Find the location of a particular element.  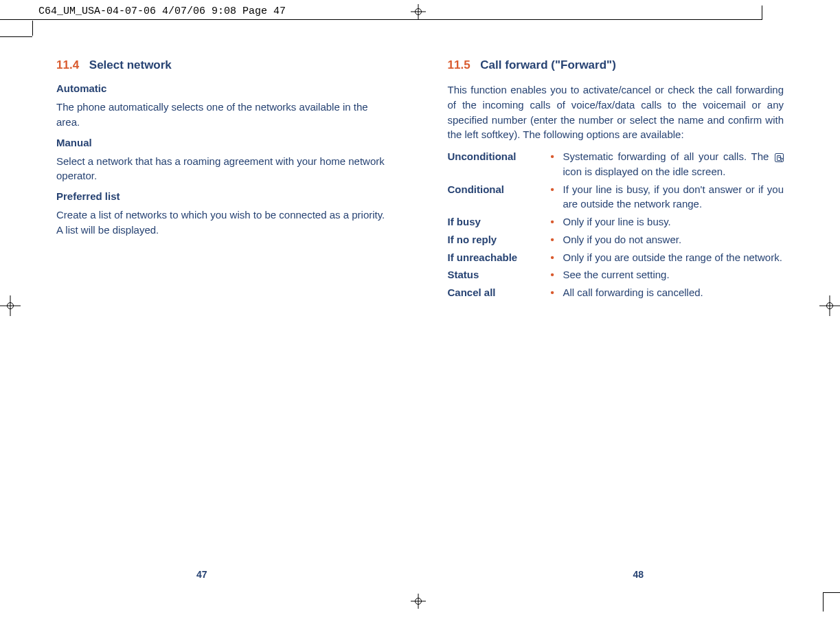

section-title: Select network is located at coordinates (130, 65).